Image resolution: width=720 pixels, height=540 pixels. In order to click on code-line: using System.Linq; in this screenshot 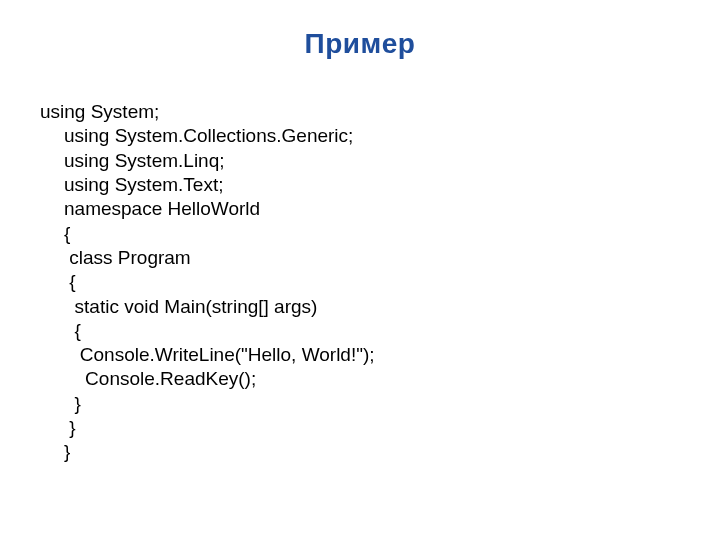, I will do `click(380, 161)`.